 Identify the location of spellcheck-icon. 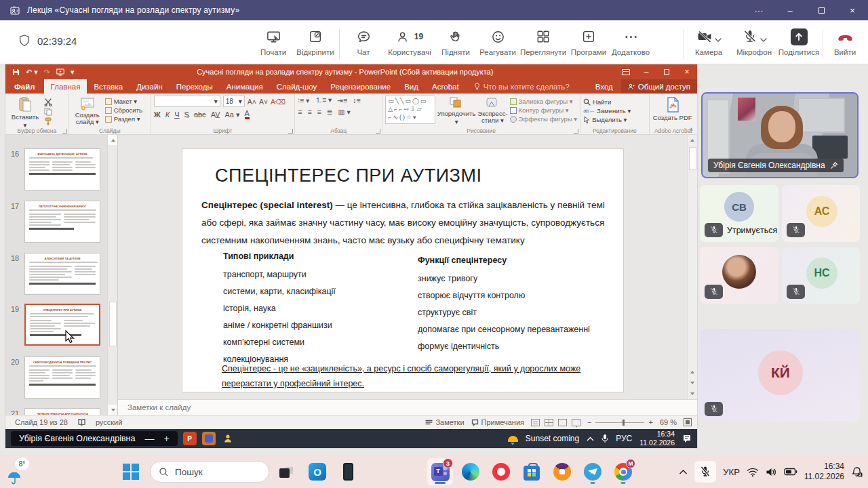
(81, 422).